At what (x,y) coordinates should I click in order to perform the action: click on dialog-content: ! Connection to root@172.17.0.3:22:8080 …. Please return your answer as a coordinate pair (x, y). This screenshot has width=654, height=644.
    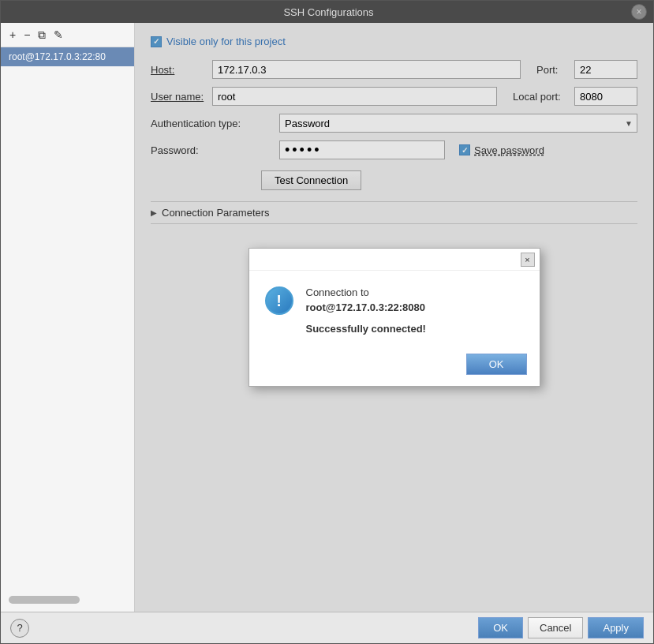
    Looking at the image, I should click on (394, 309).